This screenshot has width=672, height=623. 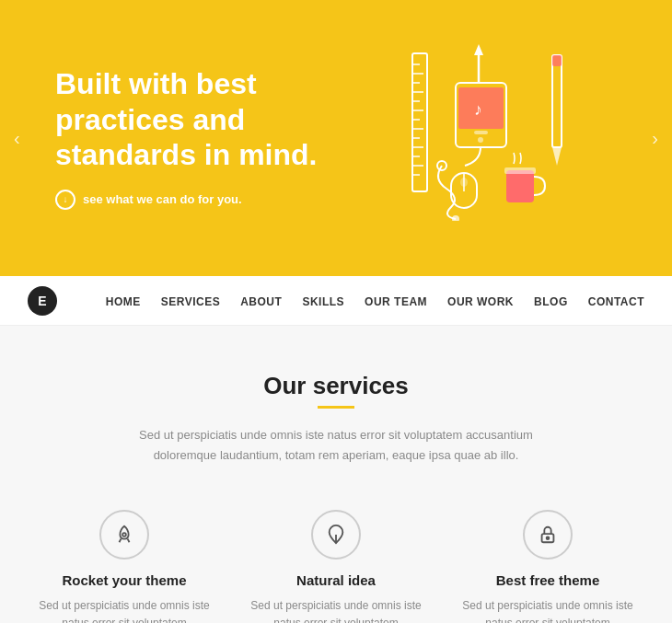 I want to click on service-card: Natural ideaSed ut perspiciatis unde omn…, so click(x=336, y=567).